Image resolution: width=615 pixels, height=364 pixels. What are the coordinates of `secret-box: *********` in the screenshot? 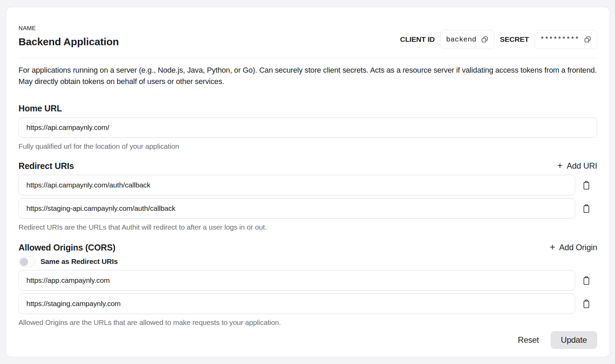 It's located at (566, 39).